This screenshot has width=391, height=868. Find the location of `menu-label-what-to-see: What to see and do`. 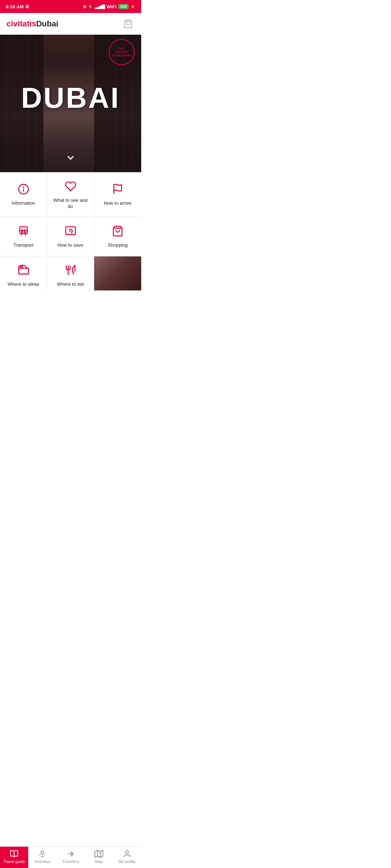

menu-label-what-to-see: What to see and do is located at coordinates (70, 204).